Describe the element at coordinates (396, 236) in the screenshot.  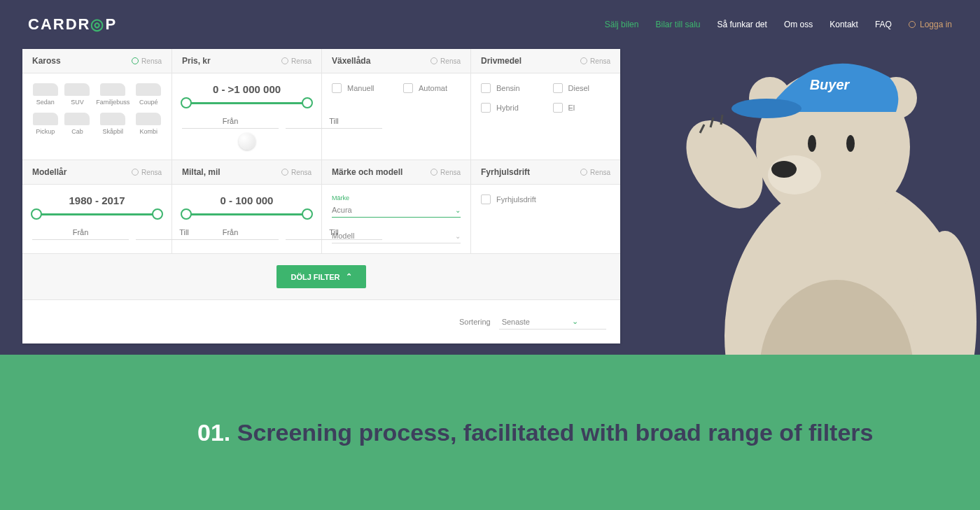
I see `model-select: Modell ⌄` at that location.